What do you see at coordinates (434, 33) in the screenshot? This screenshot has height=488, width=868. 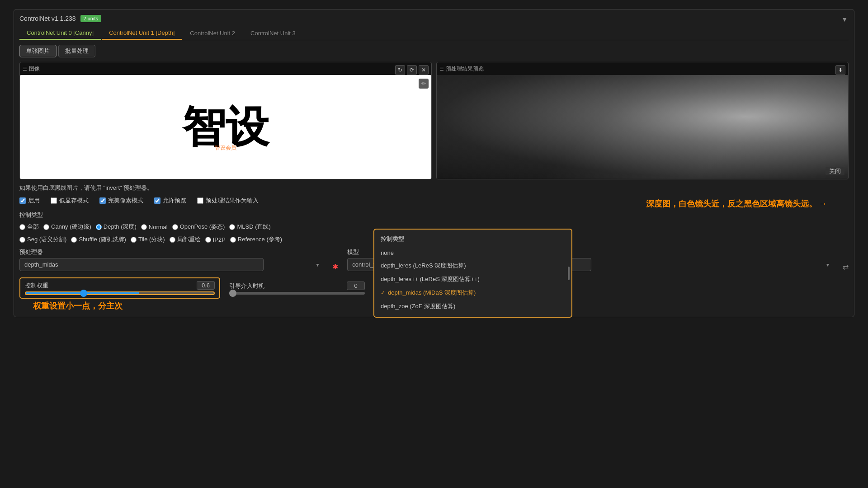 I see `main-tabs: ControlNet Unit 0 [Canny] ControlNet Uni…` at bounding box center [434, 33].